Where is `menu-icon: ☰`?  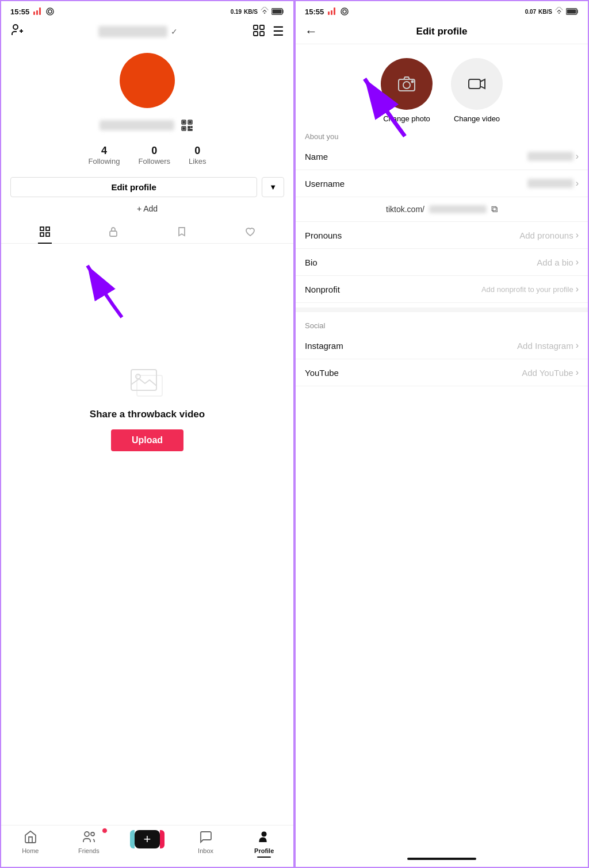 menu-icon: ☰ is located at coordinates (278, 32).